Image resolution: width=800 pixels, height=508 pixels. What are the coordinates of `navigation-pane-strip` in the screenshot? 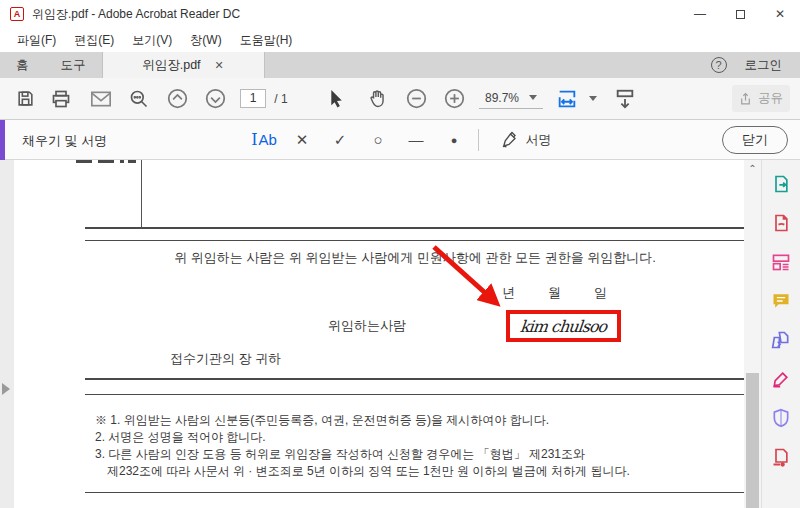 It's located at (7, 334).